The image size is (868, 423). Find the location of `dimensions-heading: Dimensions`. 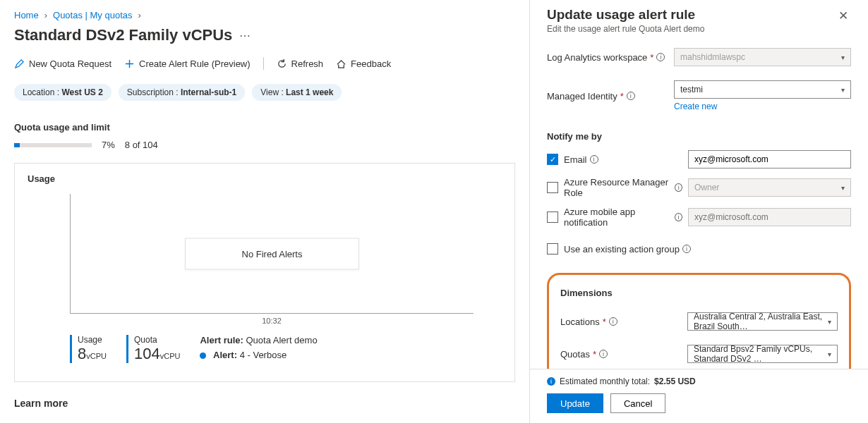

dimensions-heading: Dimensions is located at coordinates (699, 293).